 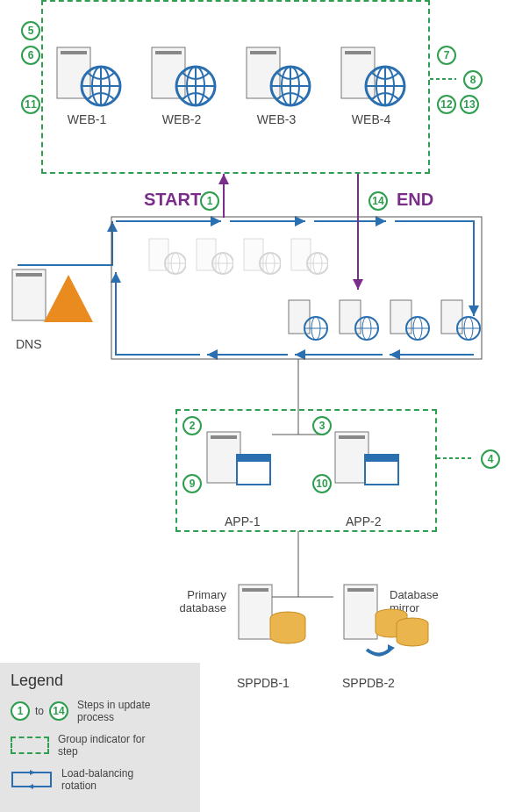 I want to click on db-2-label: SPPDB-2, so click(x=368, y=683).